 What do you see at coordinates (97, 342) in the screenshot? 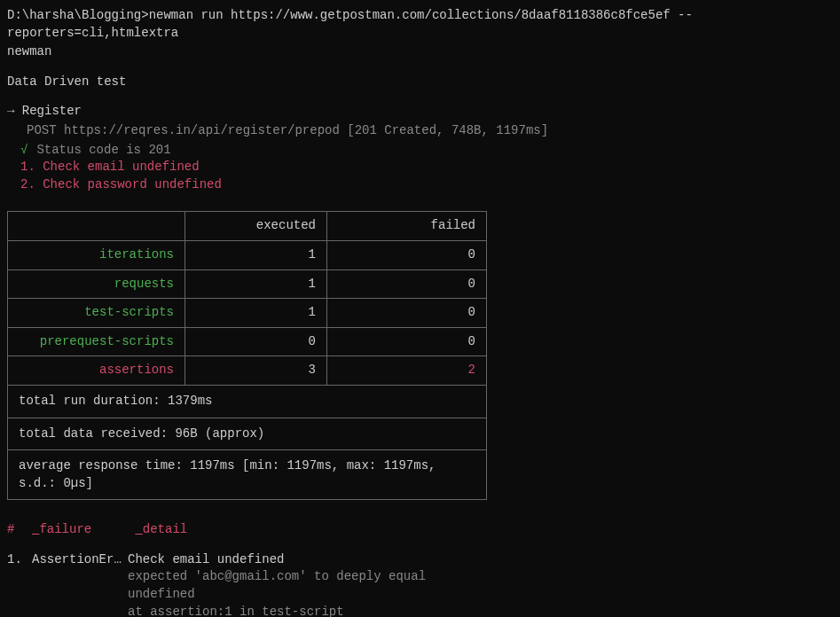
I see `metric-name: prerequest-scripts` at bounding box center [97, 342].